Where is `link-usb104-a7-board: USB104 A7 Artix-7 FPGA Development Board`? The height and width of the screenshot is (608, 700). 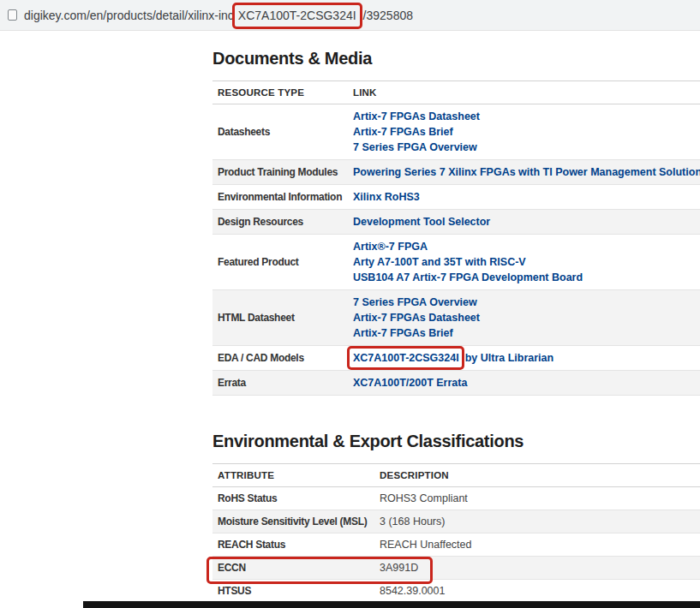
link-usb104-a7-board: USB104 A7 Artix-7 FPGA Development Board is located at coordinates (524, 277).